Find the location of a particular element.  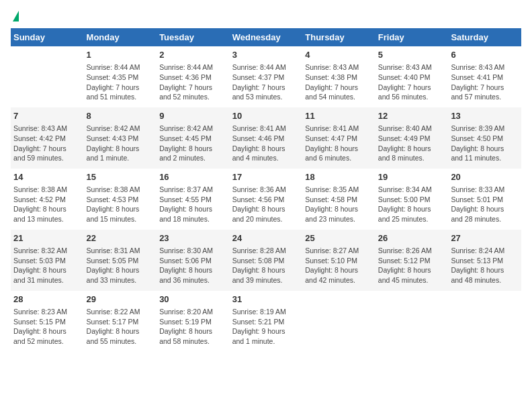

cell-info: Sunrise: 8:40 AMSunset: 4:49 PMDaylight:… is located at coordinates (412, 144).